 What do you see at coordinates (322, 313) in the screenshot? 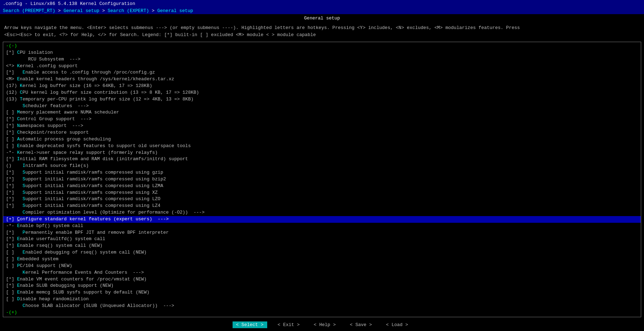
I see `bottom-marker: -(+)` at bounding box center [322, 313].